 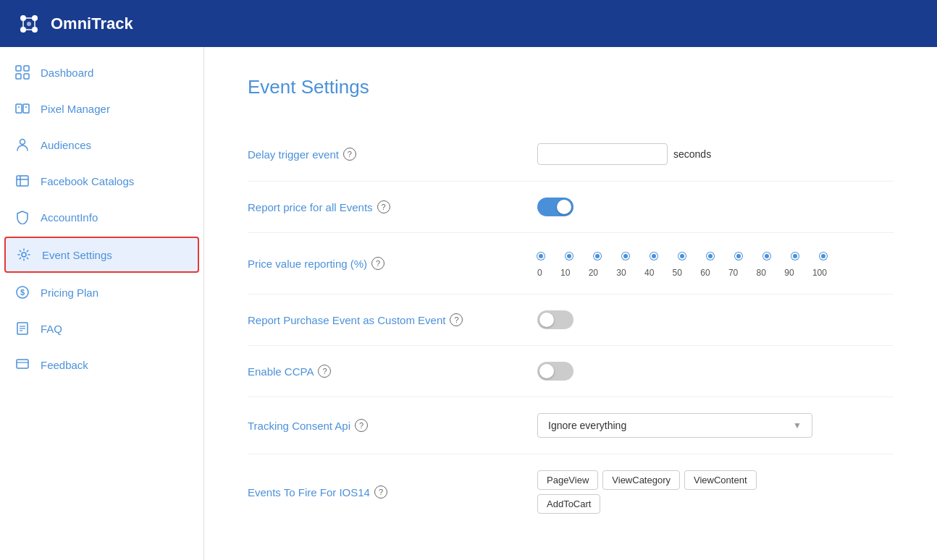 What do you see at coordinates (92, 24) in the screenshot?
I see `logo-text: OmniTrack` at bounding box center [92, 24].